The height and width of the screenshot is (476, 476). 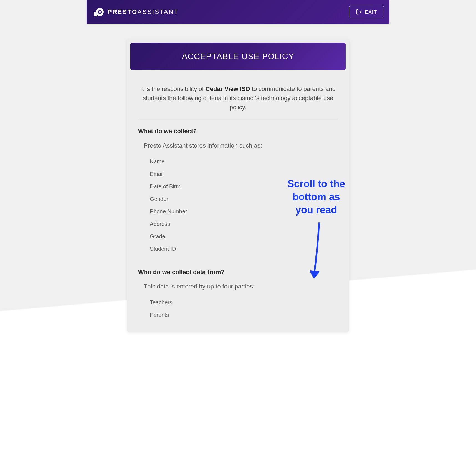 What do you see at coordinates (244, 186) in the screenshot?
I see `list-item: Date of Birth` at bounding box center [244, 186].